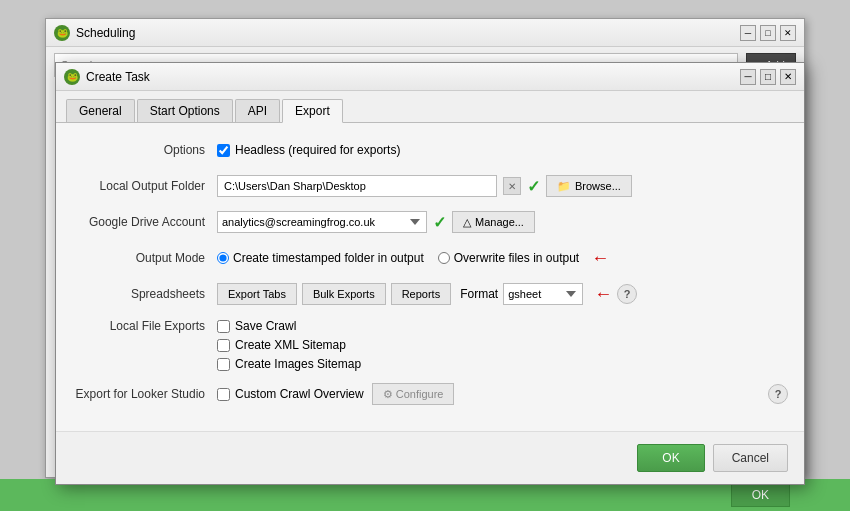 The image size is (850, 511). I want to click on spreadsheets-label: Spreadsheets, so click(144, 294).